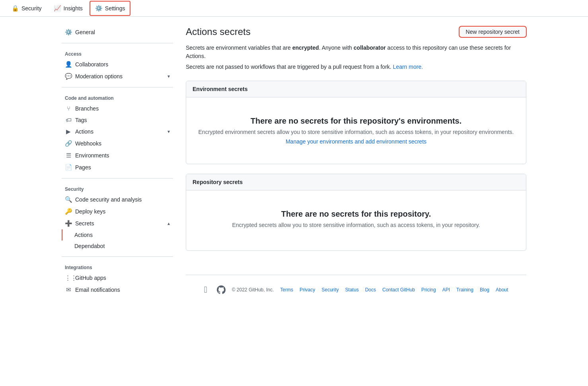  Describe the element at coordinates (117, 200) in the screenshot. I see `sidebar-item-code-security: 🔍 Code security and analysis` at that location.